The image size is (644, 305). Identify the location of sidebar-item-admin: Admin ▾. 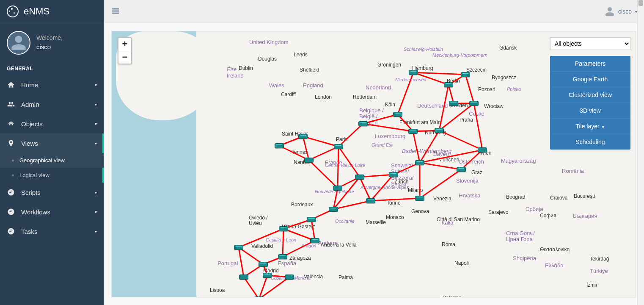
(52, 104).